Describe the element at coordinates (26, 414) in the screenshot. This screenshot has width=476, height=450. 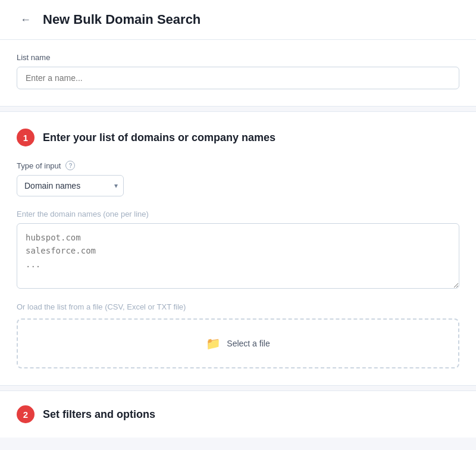
I see `step2-badge: 2` at that location.